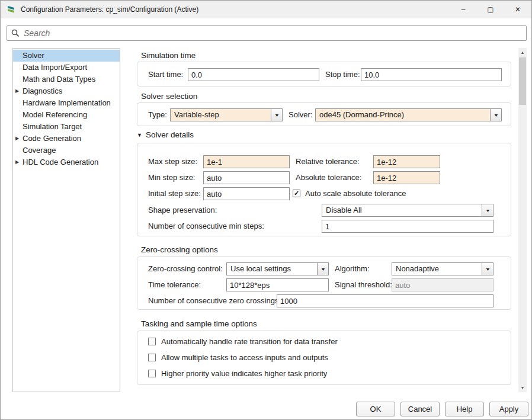  Describe the element at coordinates (518, 9) in the screenshot. I see `close-icon: ✕` at that location.